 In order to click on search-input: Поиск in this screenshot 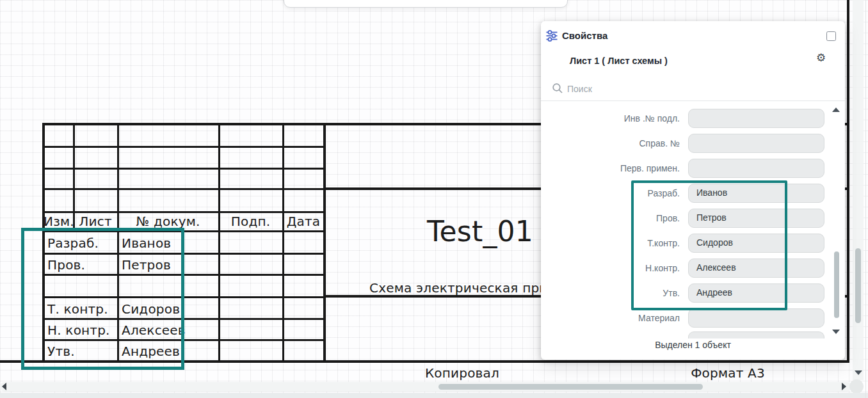, I will do `click(580, 89)`.